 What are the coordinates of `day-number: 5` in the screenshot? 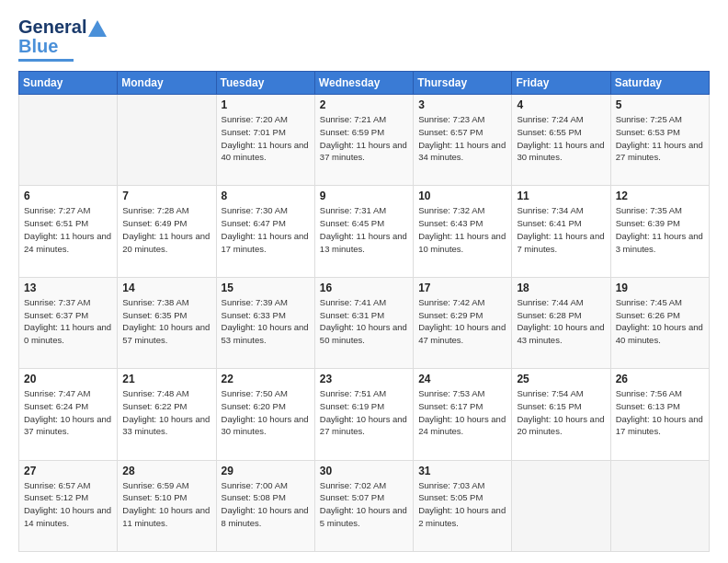 It's located at (660, 105).